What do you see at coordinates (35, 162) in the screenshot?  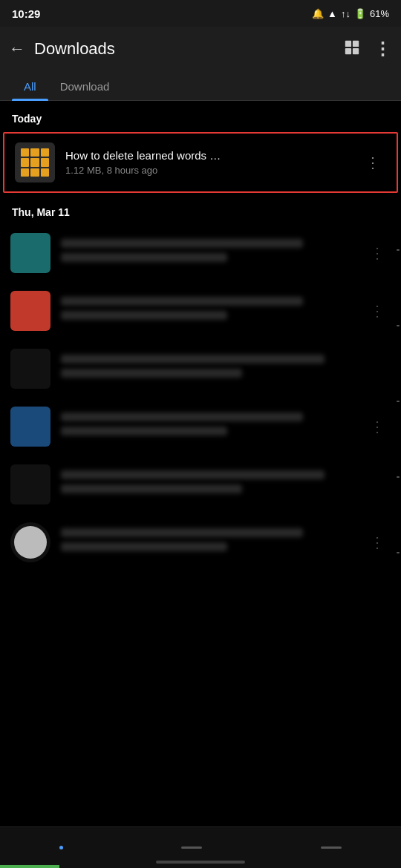 I see `grid-orange-icon` at bounding box center [35, 162].